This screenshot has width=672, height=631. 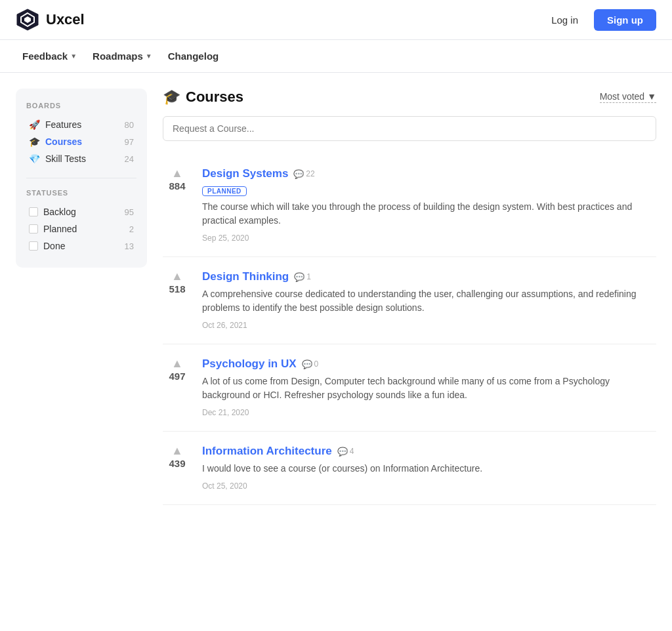 I want to click on feed-header: 🎓 Courses Most voted ▼, so click(x=410, y=97).